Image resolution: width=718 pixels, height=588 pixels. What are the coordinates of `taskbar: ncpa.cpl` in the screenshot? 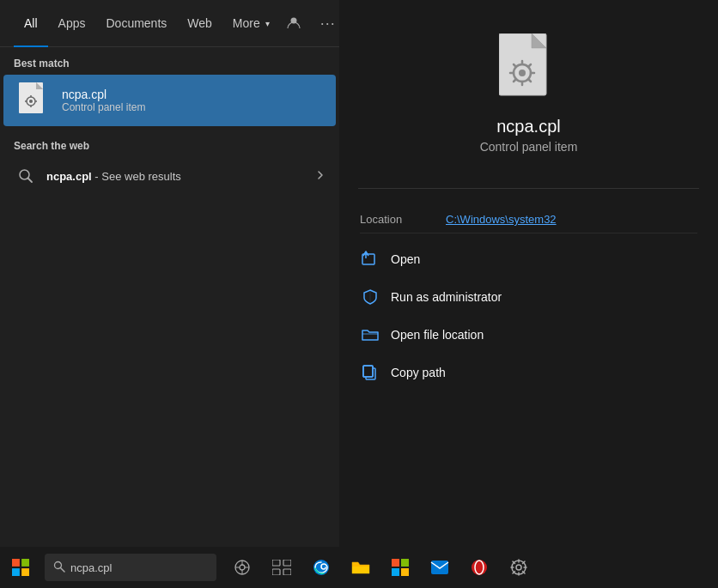 It's located at (359, 567).